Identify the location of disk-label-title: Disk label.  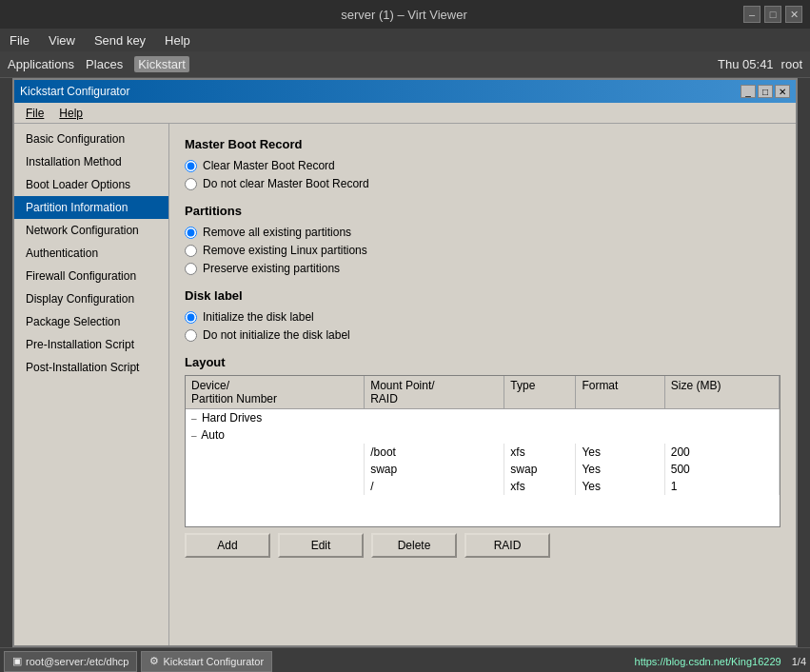
(483, 295).